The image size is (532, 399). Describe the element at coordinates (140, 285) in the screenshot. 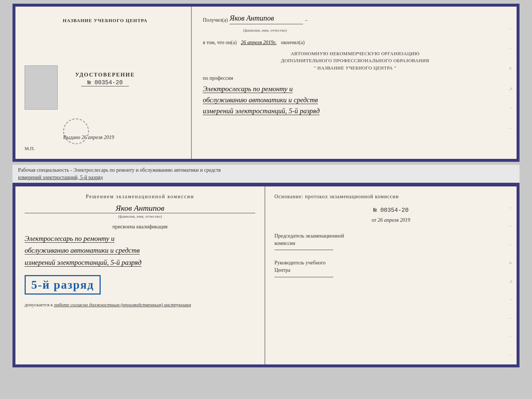

I see `razryad-badge-container: 5-й разряд` at that location.